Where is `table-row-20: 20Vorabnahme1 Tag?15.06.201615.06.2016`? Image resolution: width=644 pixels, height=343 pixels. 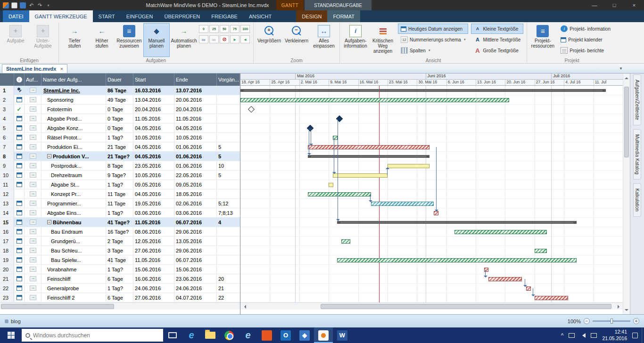 table-row-20: 20Vorabnahme1 Tag?15.06.201615.06.2016 is located at coordinates (120, 270).